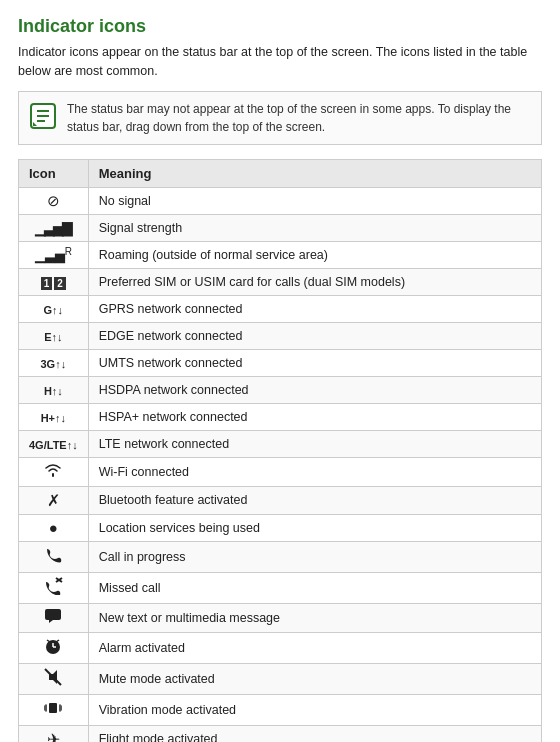 Image resolution: width=560 pixels, height=742 pixels. I want to click on note-text: The status bar may not appear at the top…, so click(299, 118).